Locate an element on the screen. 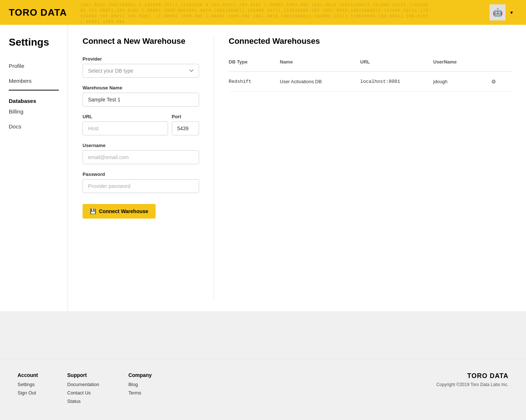 The width and height of the screenshot is (526, 420). sidebar-item-billing: Billing is located at coordinates (34, 112).